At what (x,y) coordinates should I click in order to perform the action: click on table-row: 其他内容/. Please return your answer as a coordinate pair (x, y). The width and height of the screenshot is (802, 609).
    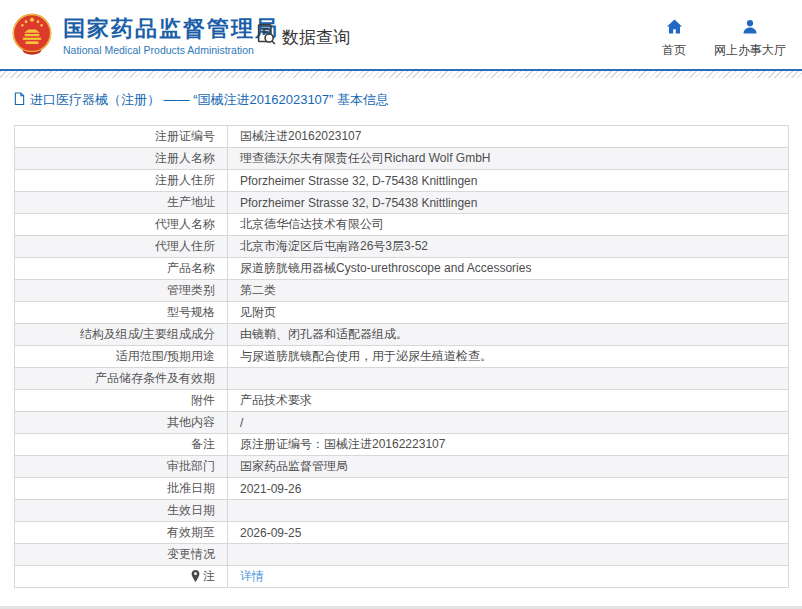
    Looking at the image, I should click on (402, 423).